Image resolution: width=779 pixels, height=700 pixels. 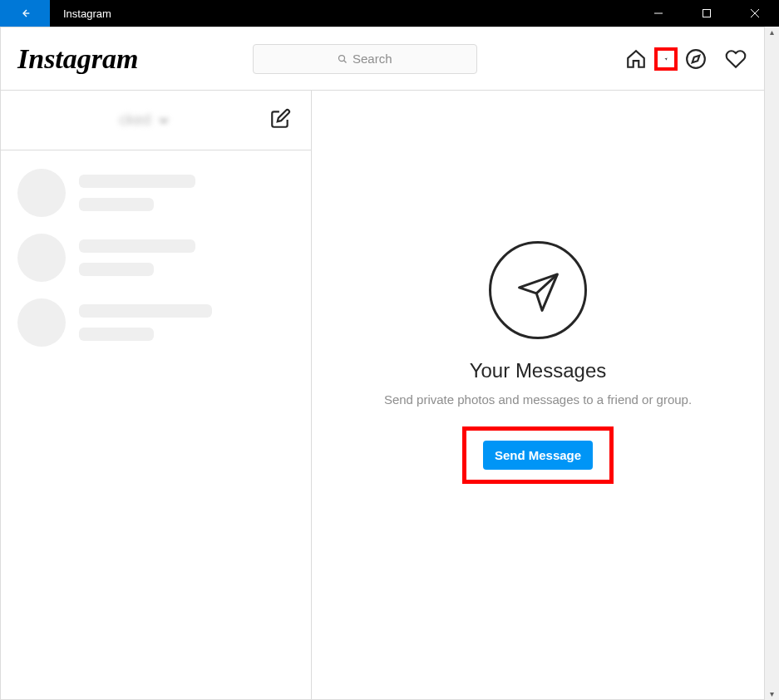 What do you see at coordinates (135, 120) in the screenshot?
I see `account-username: cked` at bounding box center [135, 120].